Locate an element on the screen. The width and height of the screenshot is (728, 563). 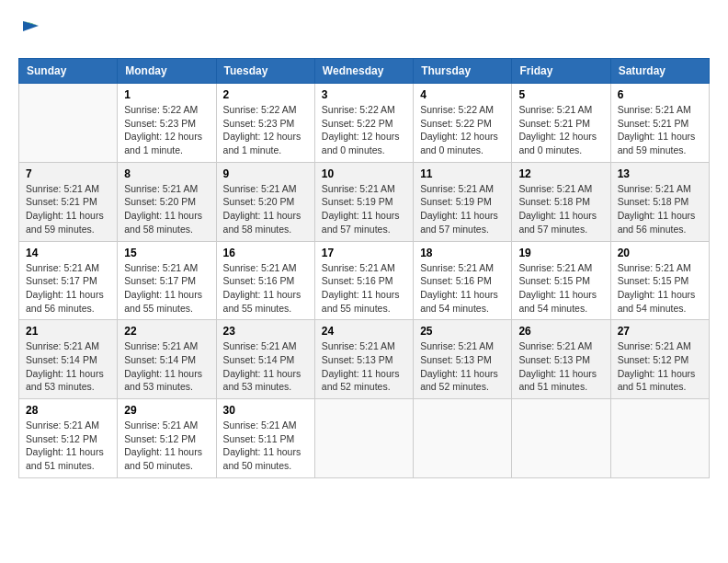
day-number: 29 is located at coordinates (166, 410).